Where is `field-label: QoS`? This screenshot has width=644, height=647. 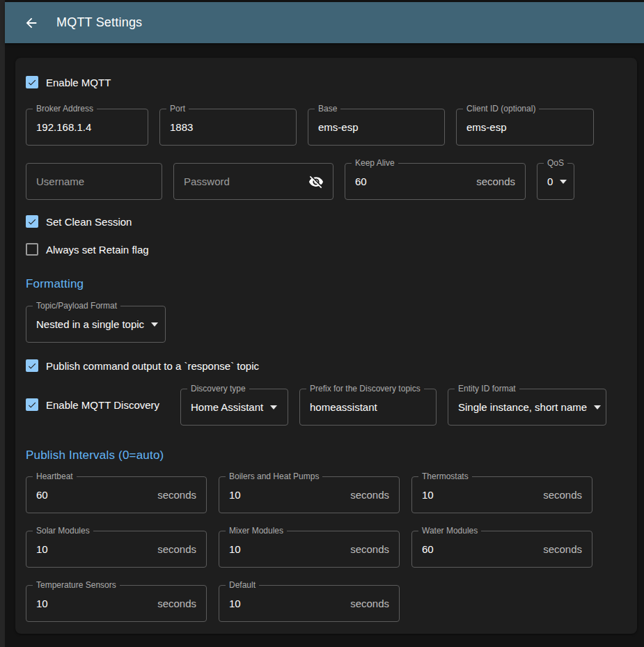 field-label: QoS is located at coordinates (556, 163).